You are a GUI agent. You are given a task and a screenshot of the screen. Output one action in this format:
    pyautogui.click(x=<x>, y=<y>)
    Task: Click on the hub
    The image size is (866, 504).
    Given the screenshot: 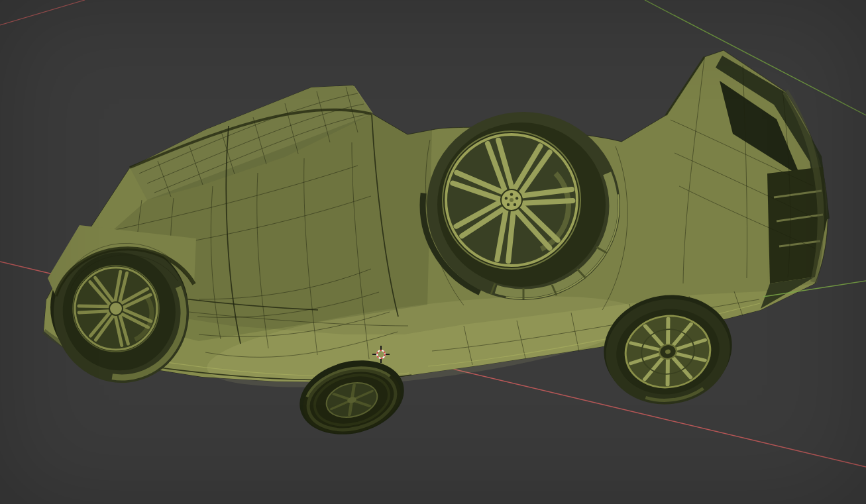 What is the action you would take?
    pyautogui.click(x=116, y=309)
    